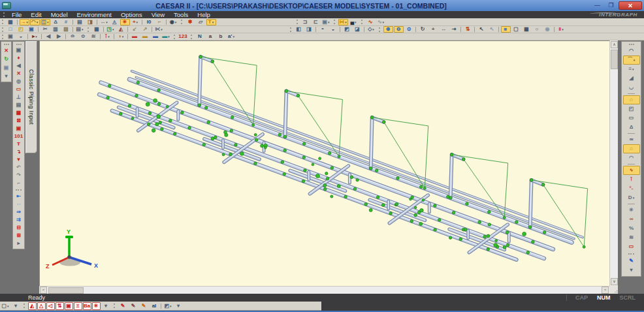 This screenshot has height=312, width=644. What do you see at coordinates (632, 140) in the screenshot?
I see `barge-icon: ≃` at bounding box center [632, 140].